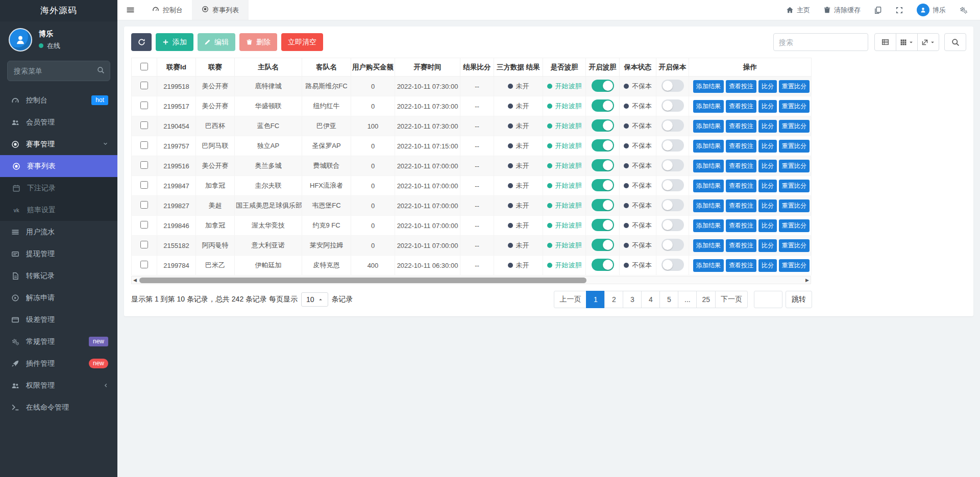 The width and height of the screenshot is (980, 477). What do you see at coordinates (20, 40) in the screenshot?
I see `avatar` at bounding box center [20, 40].